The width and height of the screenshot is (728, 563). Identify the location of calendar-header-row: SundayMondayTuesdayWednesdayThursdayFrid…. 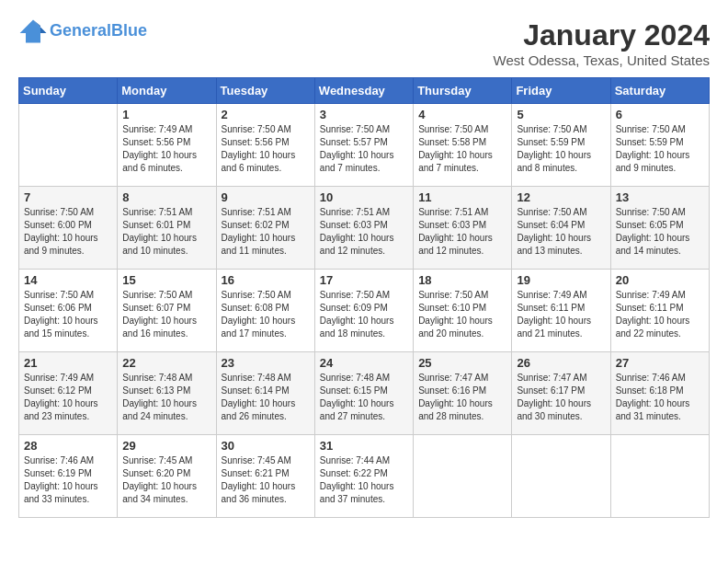
(364, 91).